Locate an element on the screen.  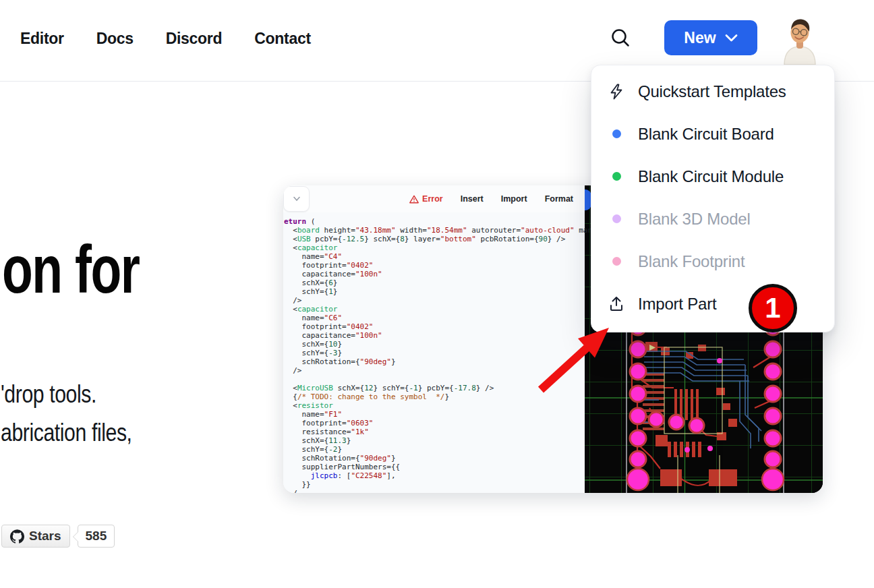
hero-subtext: 'drop tools. abrication files, is located at coordinates (66, 413).